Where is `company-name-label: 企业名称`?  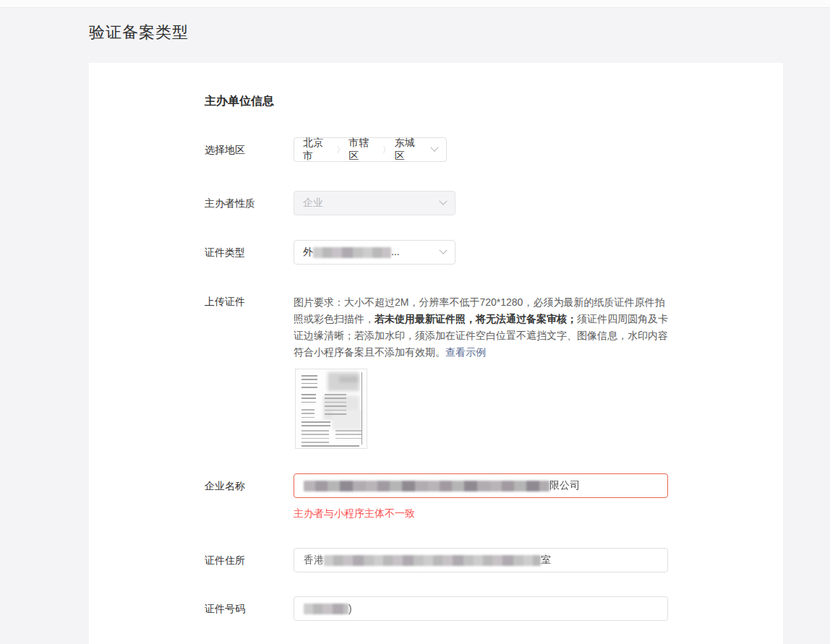
company-name-label: 企业名称 is located at coordinates (249, 497).